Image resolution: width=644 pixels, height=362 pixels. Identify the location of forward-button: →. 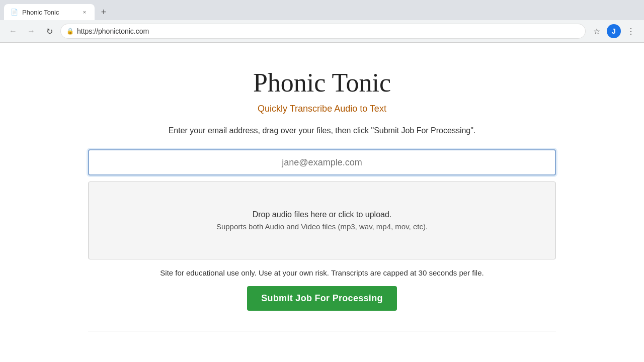
(31, 31).